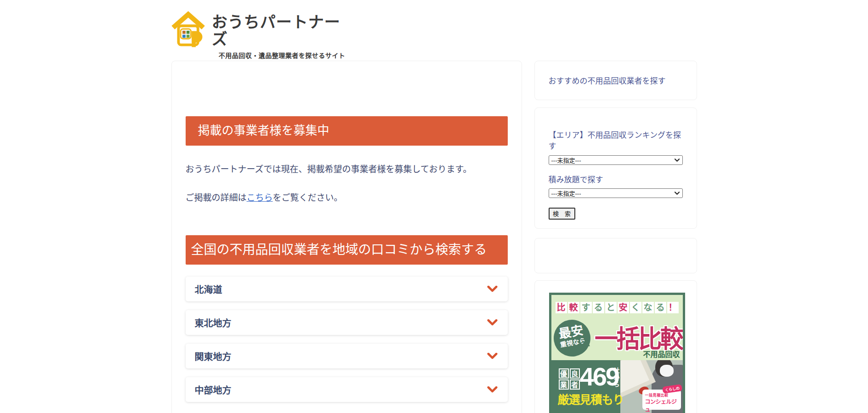  I want to click on brand-small-text: 一括見積比較, so click(662, 395).